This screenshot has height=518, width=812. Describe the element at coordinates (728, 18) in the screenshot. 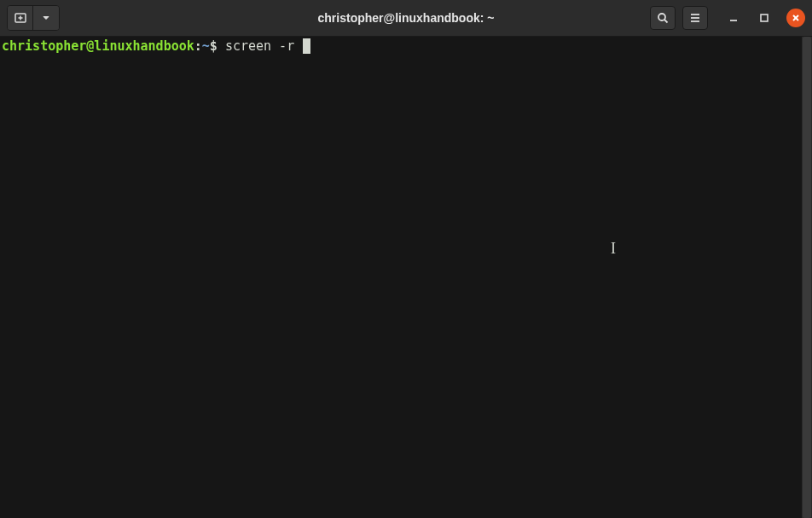

I see `titlebar-right-controls` at that location.